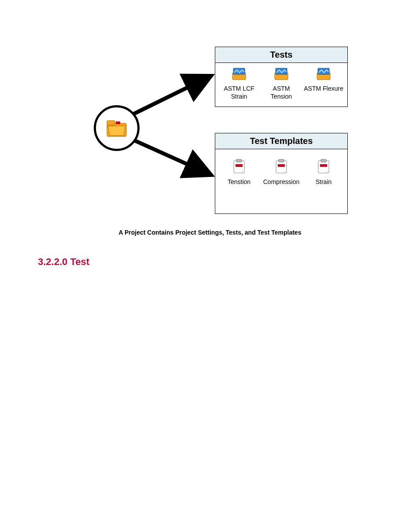 Image resolution: width=420 pixels, height=519 pixels. Describe the element at coordinates (324, 182) in the screenshot. I see `template-item-label: Strain` at that location.